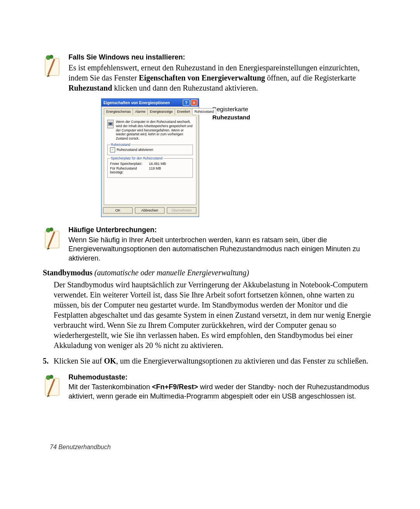 This screenshot has width=420, height=509. I want to click on page-footer: 74 Benutzerhandbuch, so click(80, 447).